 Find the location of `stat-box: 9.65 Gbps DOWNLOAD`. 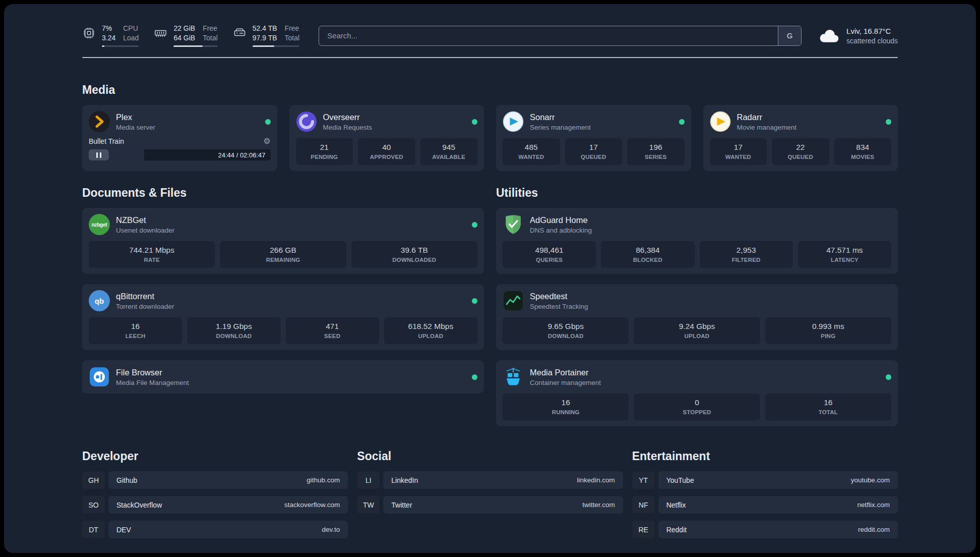

stat-box: 9.65 Gbps DOWNLOAD is located at coordinates (566, 331).